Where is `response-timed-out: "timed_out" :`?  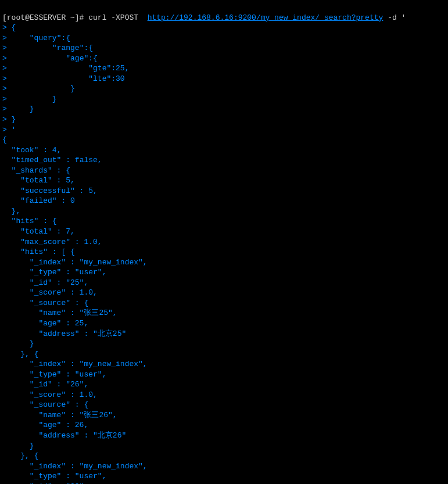
response-timed-out: "timed_out" : is located at coordinates (38, 160).